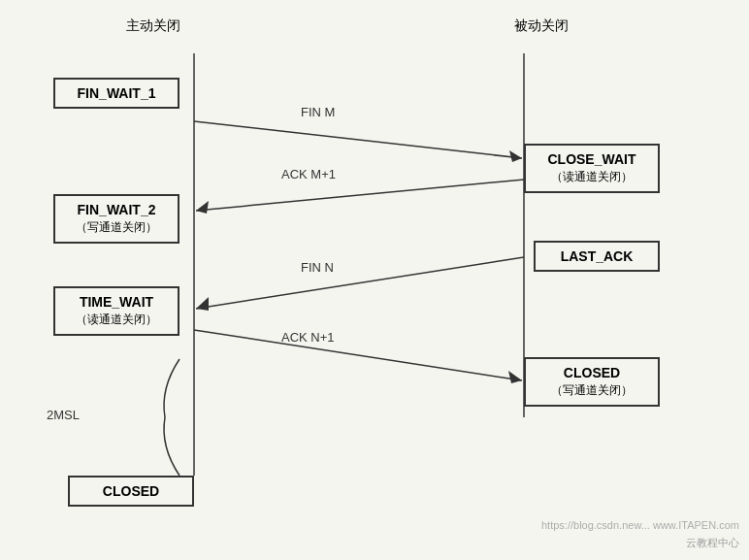  What do you see at coordinates (116, 302) in the screenshot?
I see `time-wait-label: TIME_WAIT` at bounding box center [116, 302].